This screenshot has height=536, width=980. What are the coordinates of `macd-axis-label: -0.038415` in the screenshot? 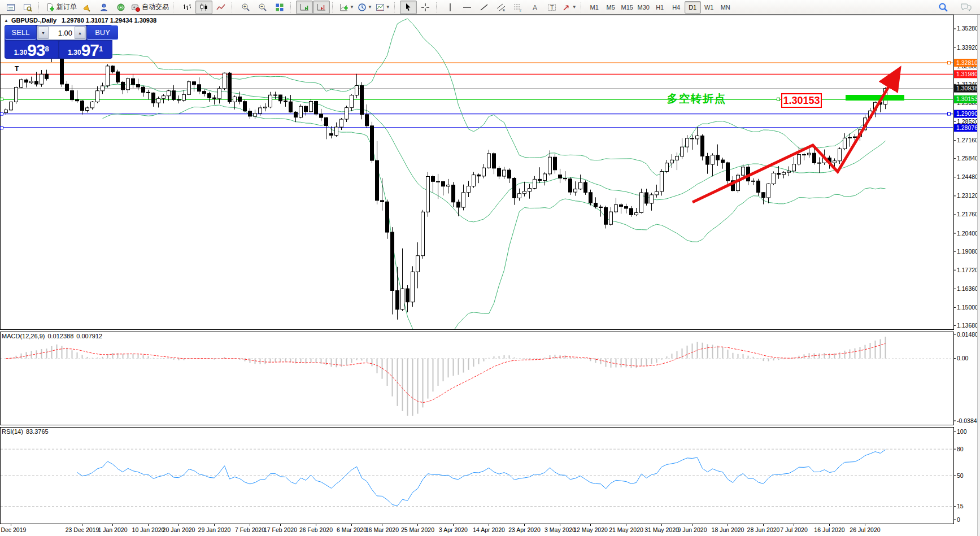 It's located at (968, 421).